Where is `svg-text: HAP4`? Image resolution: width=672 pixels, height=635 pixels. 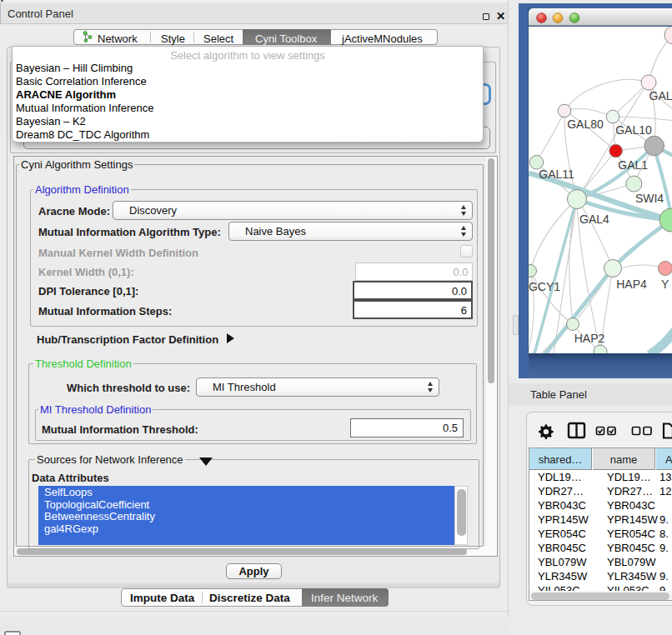 svg-text: HAP4 is located at coordinates (632, 284).